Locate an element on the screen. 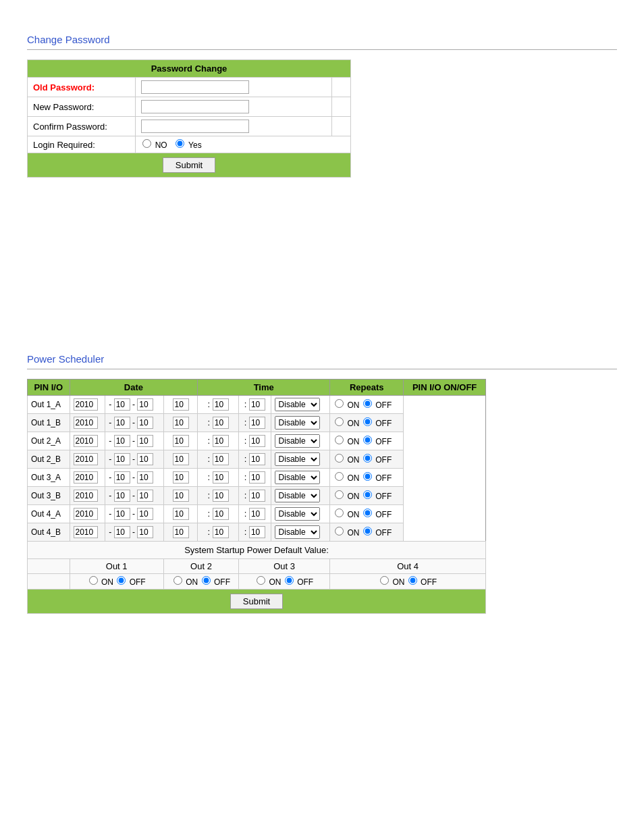 The height and width of the screenshot is (834, 644). year-cell is located at coordinates (88, 459).